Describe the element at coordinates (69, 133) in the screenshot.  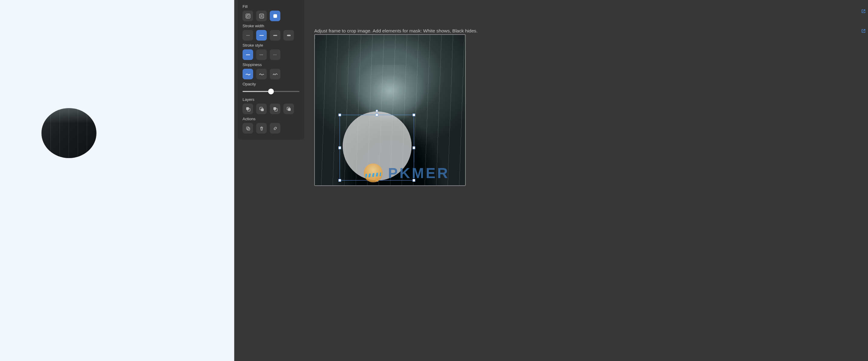
I see `preview-masked-image` at that location.